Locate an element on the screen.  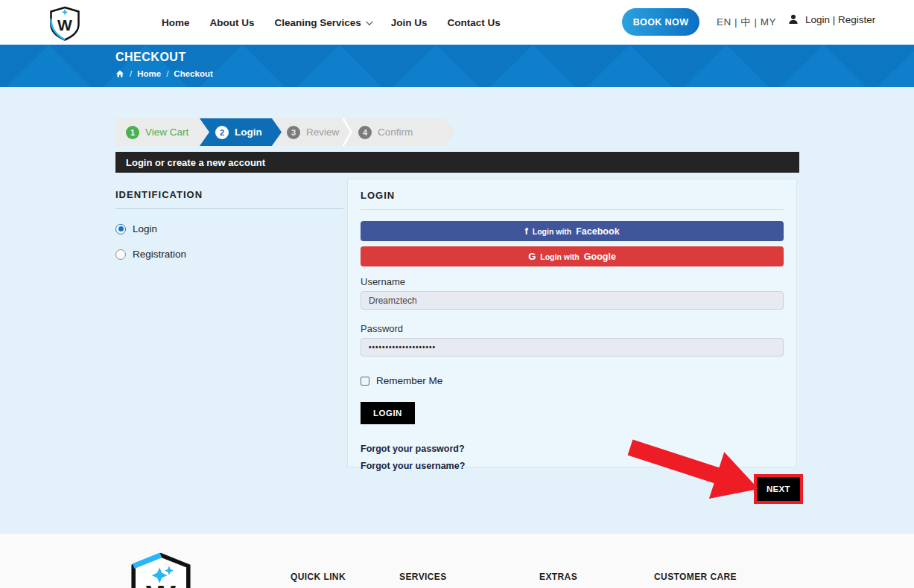
step-login: 2 Login is located at coordinates (238, 132).